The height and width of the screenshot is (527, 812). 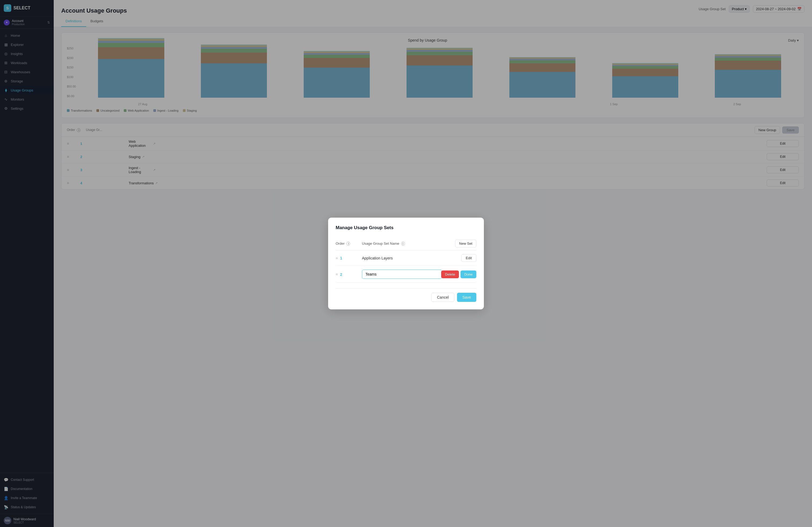 I want to click on modal-order-2: 2, so click(x=341, y=274).